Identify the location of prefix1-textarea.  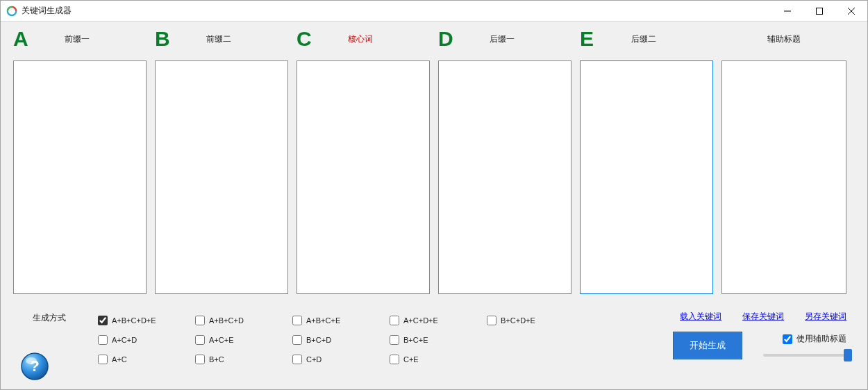
(80, 177).